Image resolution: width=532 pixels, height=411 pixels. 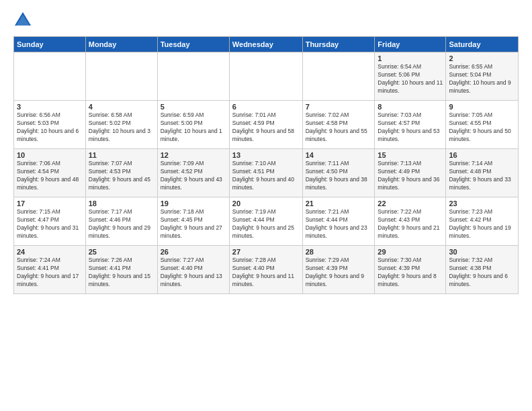 What do you see at coordinates (266, 20) in the screenshot?
I see `header` at bounding box center [266, 20].